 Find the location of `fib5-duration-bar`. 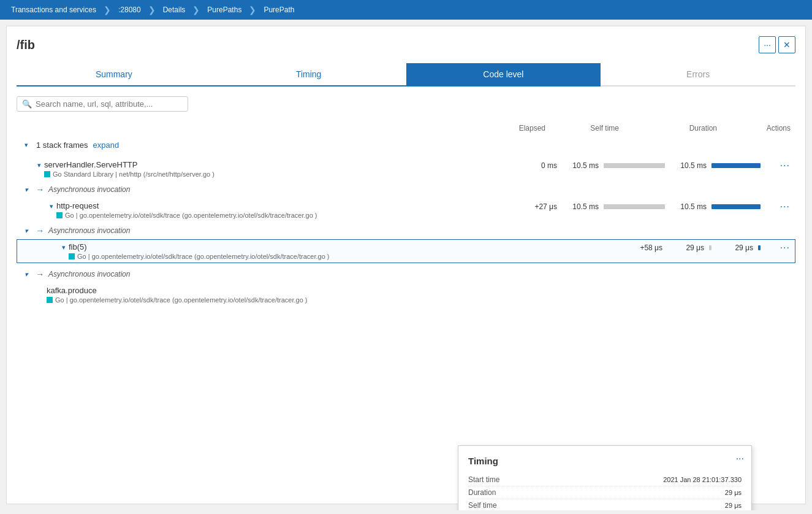

fib5-duration-bar is located at coordinates (759, 248).